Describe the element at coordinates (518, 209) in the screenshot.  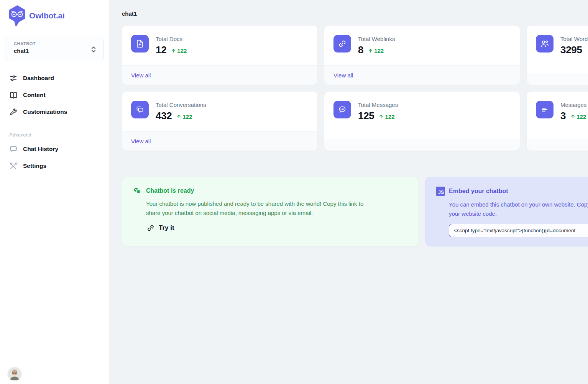
I see `embed-card-body: You can embed this chatbot on your own w…` at that location.